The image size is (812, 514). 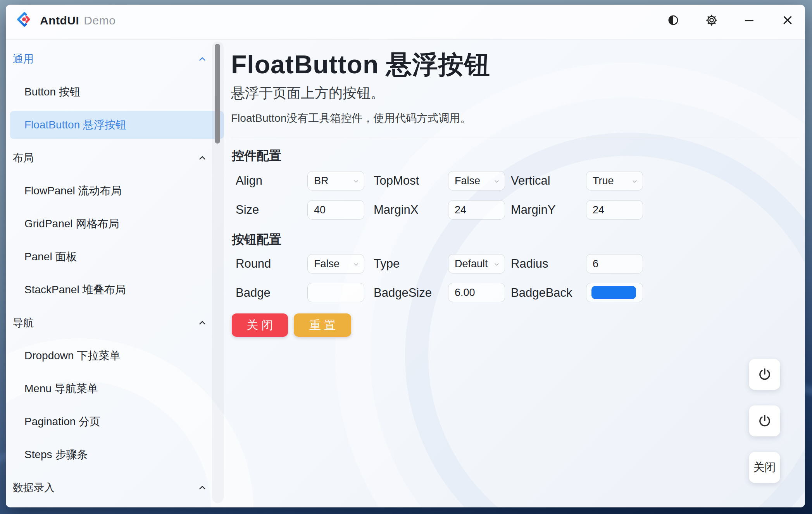 I want to click on page-subtitle: 悬浮于页面上方的按钮。, so click(x=308, y=93).